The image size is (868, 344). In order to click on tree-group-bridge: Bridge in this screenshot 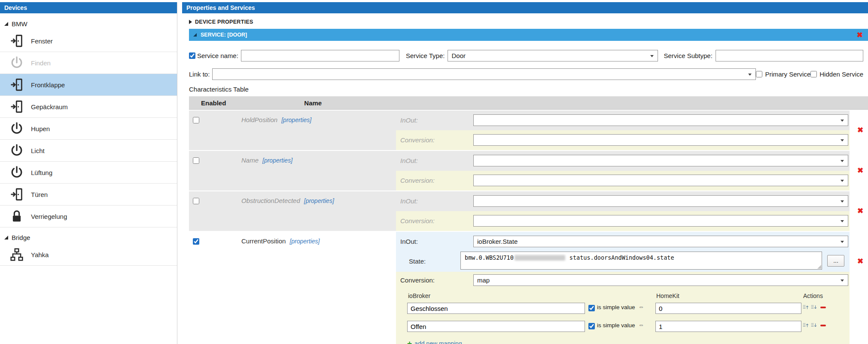, I will do `click(88, 237)`.